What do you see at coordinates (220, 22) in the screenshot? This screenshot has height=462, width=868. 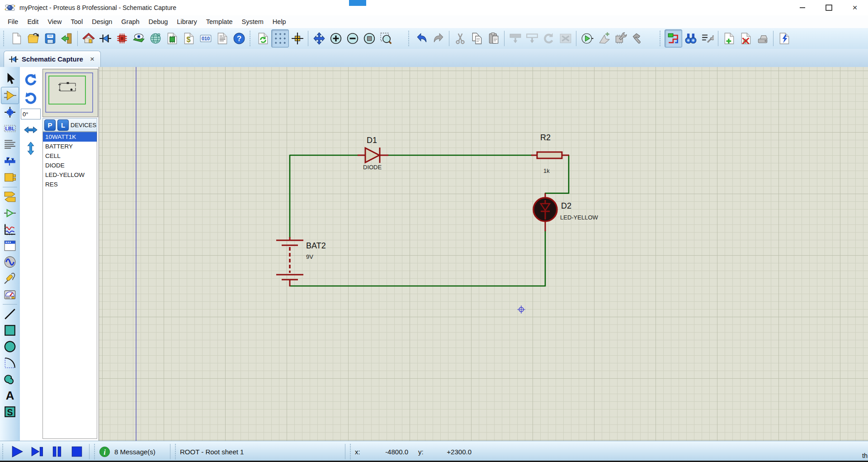 I see `menu-item: Template` at bounding box center [220, 22].